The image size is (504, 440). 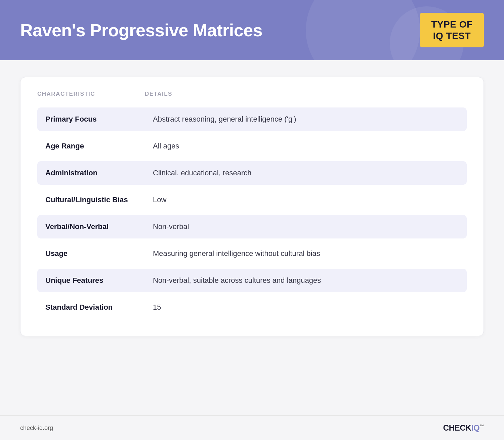 What do you see at coordinates (306, 280) in the screenshot?
I see `row-detail-6: Non-verbal, suitable across cultures and…` at bounding box center [306, 280].